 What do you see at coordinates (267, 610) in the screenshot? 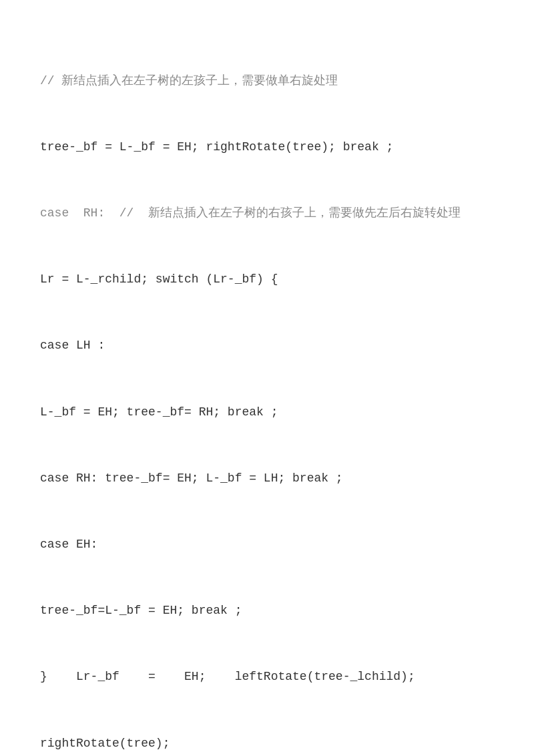
I see `line-9: tree-_bf=L-_bf = EH; break ;` at bounding box center [267, 610].